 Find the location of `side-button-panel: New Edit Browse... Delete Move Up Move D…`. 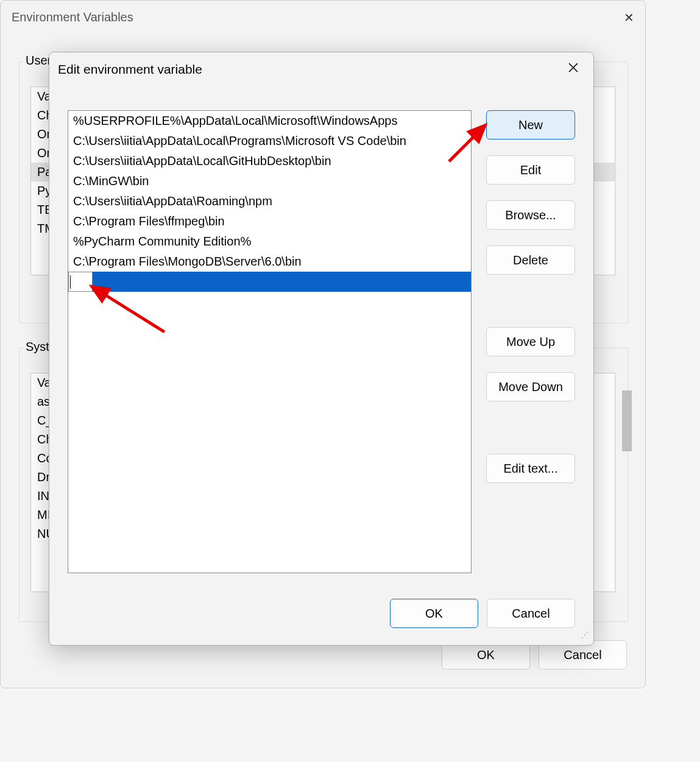

side-button-panel: New Edit Browse... Delete Move Up Move D… is located at coordinates (531, 347).